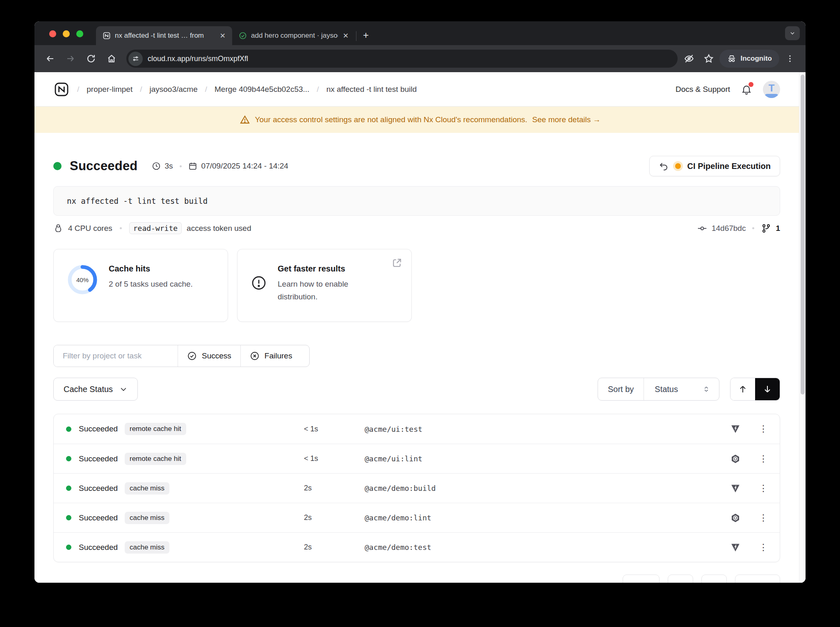  What do you see at coordinates (751, 84) in the screenshot?
I see `notification-dot` at bounding box center [751, 84].